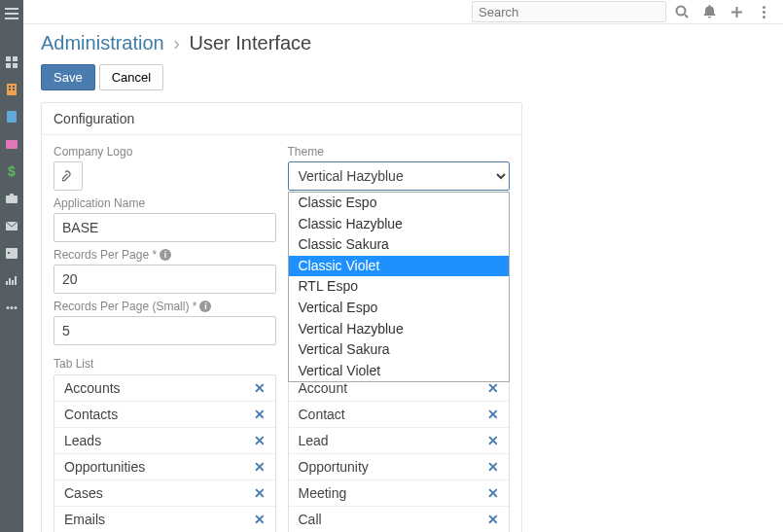  What do you see at coordinates (764, 12) in the screenshot?
I see `kebab-icon` at bounding box center [764, 12].